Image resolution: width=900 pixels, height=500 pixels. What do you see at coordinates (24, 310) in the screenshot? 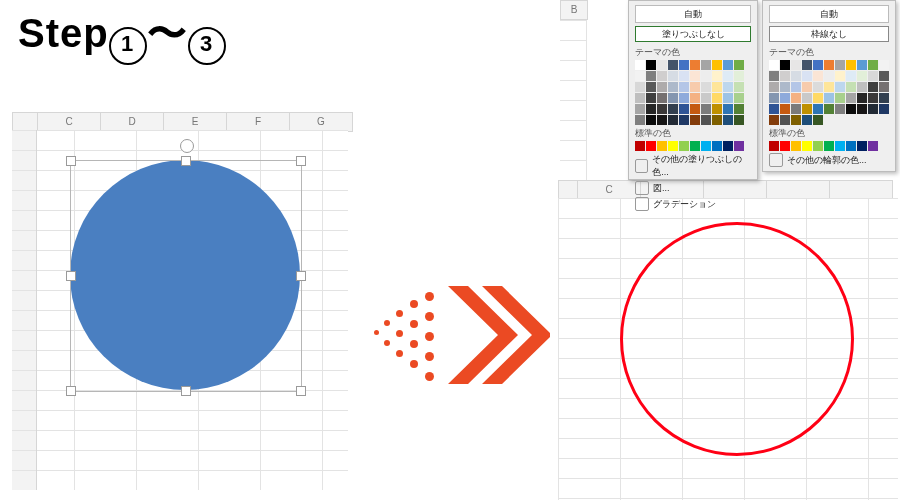
I see `row-headers` at bounding box center [24, 310].